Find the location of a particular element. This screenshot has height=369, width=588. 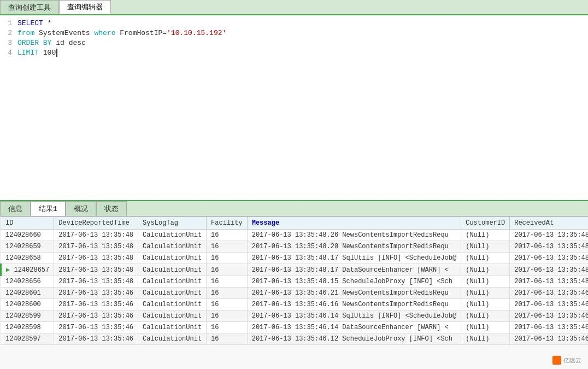

watermark-text: 亿速云 is located at coordinates (573, 361).